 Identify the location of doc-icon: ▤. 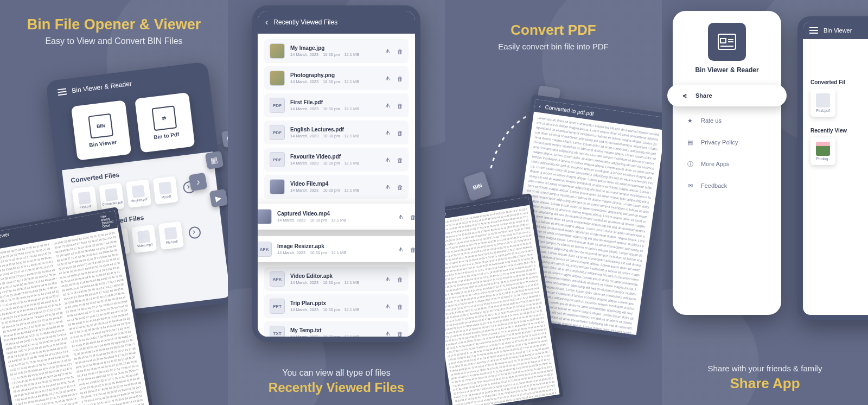
(690, 142).